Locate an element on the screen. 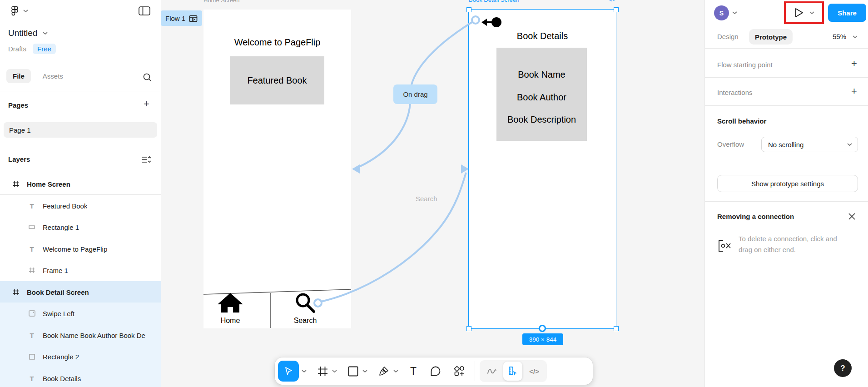 This screenshot has height=387, width=868. layer-label: Book Details is located at coordinates (62, 379).